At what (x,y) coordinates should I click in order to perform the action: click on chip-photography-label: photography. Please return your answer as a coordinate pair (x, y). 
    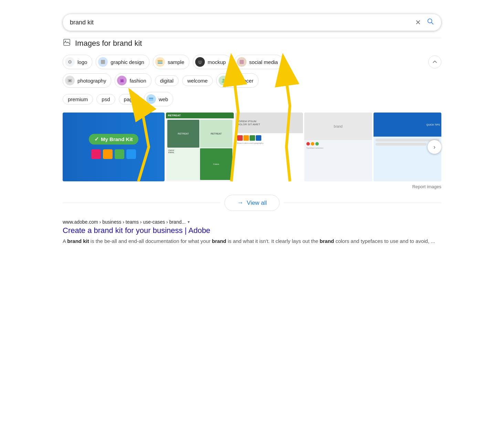
    Looking at the image, I should click on (92, 81).